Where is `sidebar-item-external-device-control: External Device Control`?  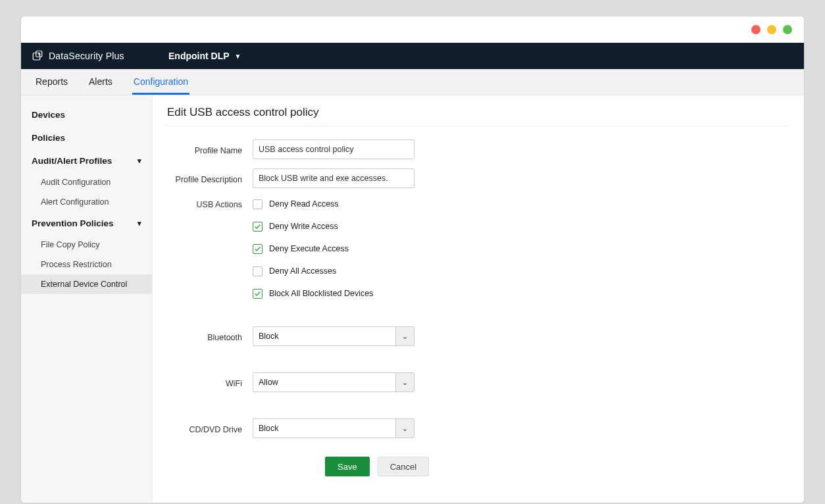
sidebar-item-external-device-control: External Device Control is located at coordinates (87, 284).